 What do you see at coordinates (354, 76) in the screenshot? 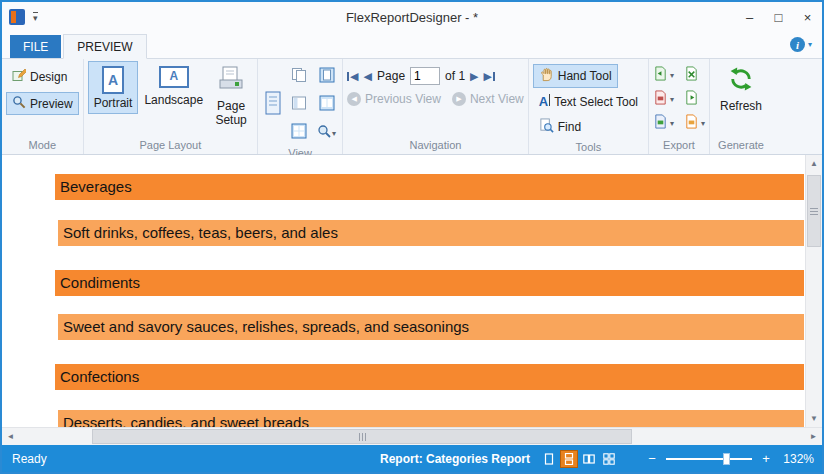
I see `first-page-arrow-icon: ◀` at bounding box center [354, 76].